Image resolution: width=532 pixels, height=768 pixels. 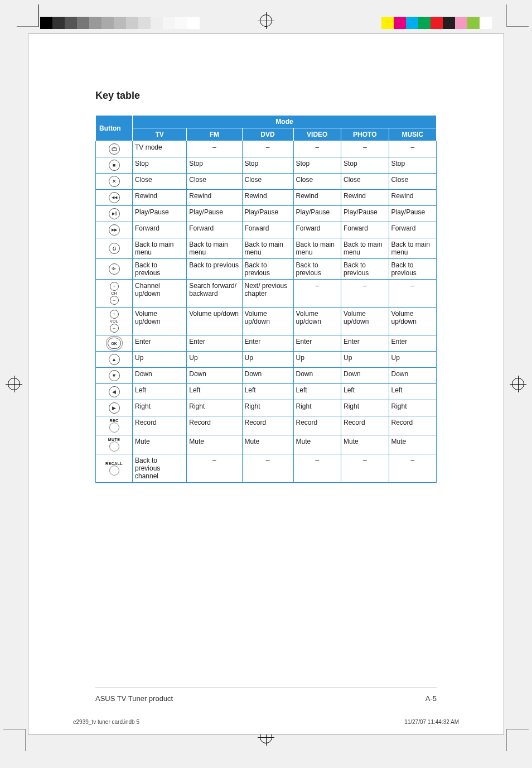 I want to click on table-row: ✕CloseCloseCloseCloseCloseClose, so click(x=267, y=182).